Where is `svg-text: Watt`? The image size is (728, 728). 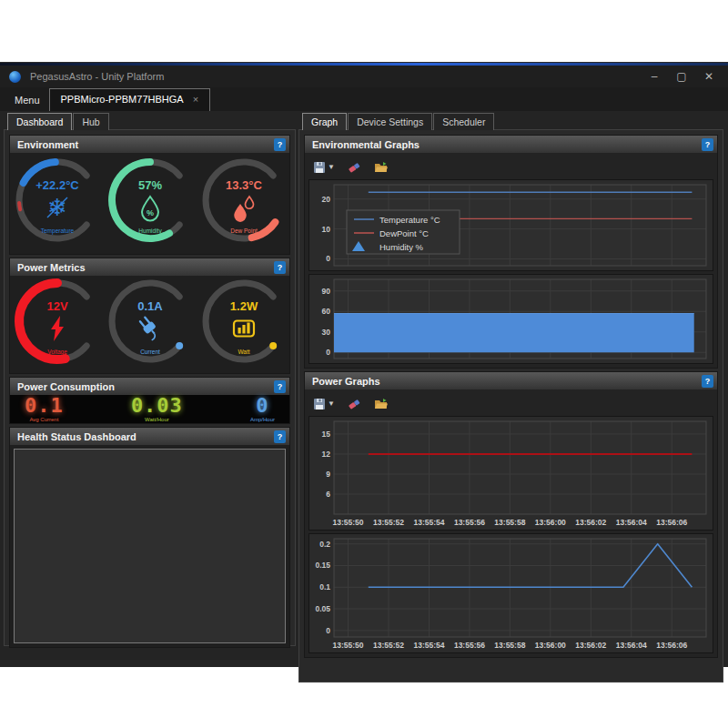
svg-text: Watt is located at coordinates (244, 351).